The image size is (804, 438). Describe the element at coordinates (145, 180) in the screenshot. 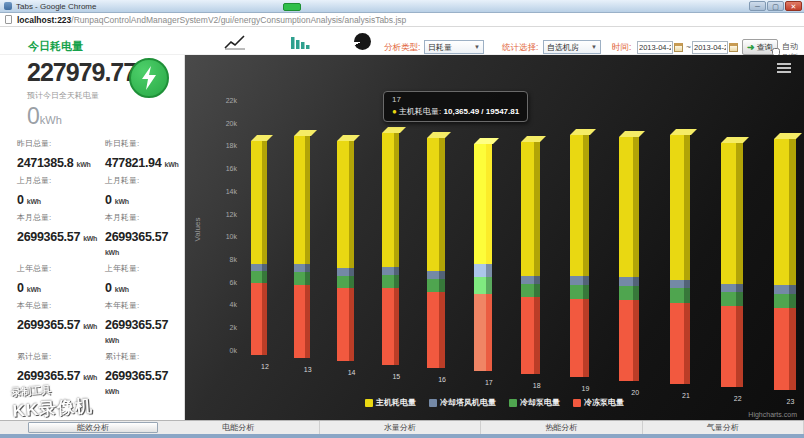

I see `stat-label: 上月耗量:` at that location.